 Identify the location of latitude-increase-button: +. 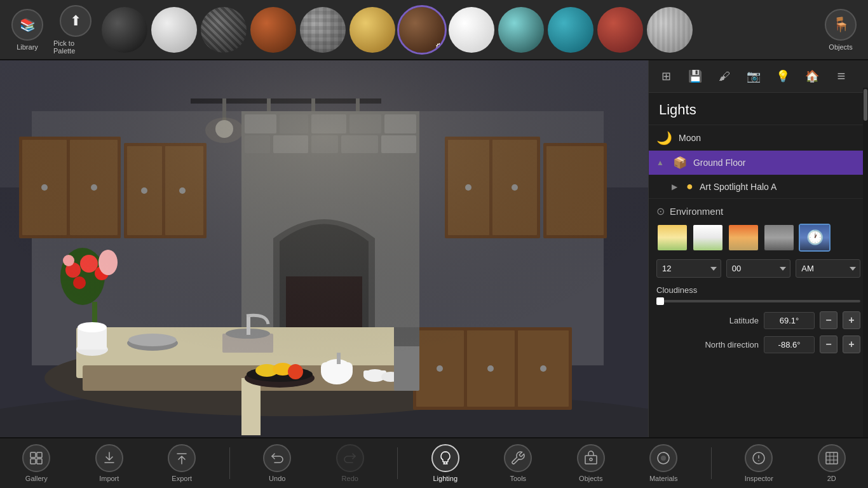
(851, 320).